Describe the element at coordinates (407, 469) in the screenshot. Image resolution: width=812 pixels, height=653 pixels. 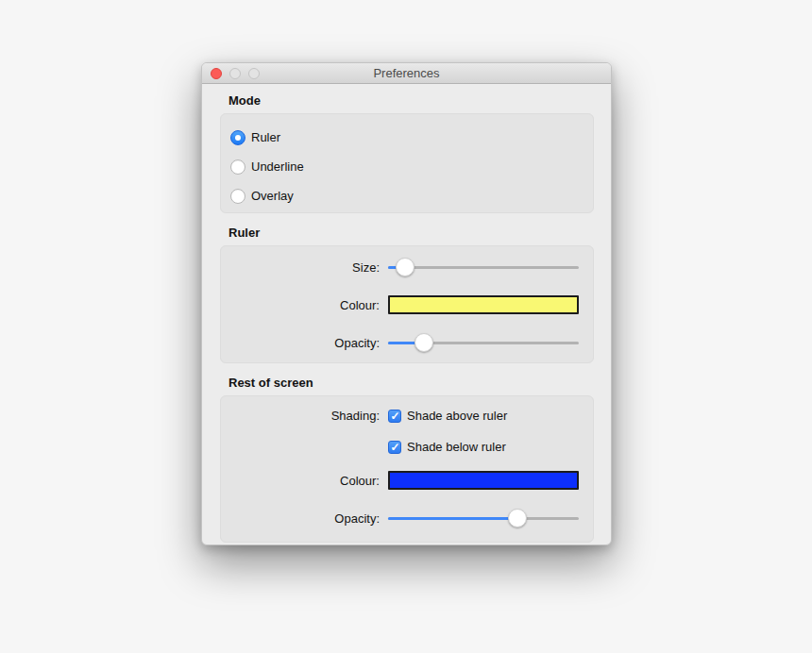
I see `rest-group: Shading: Shade above ruler Shade below r…` at that location.